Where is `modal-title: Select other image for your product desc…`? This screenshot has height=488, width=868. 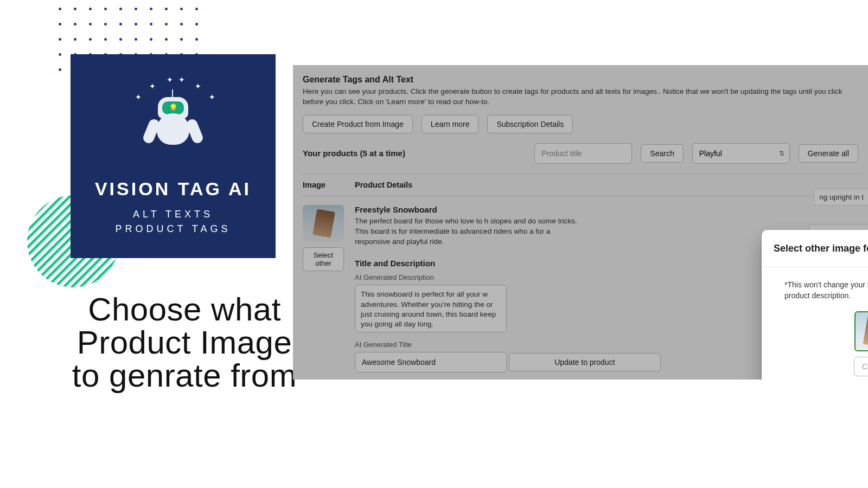 modal-title: Select other image for your product desc… is located at coordinates (821, 248).